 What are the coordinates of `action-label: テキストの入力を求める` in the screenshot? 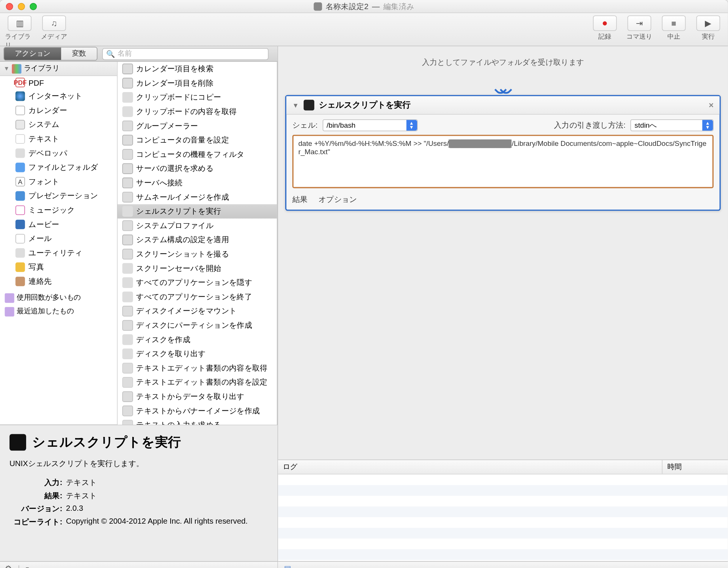 It's located at (179, 422).